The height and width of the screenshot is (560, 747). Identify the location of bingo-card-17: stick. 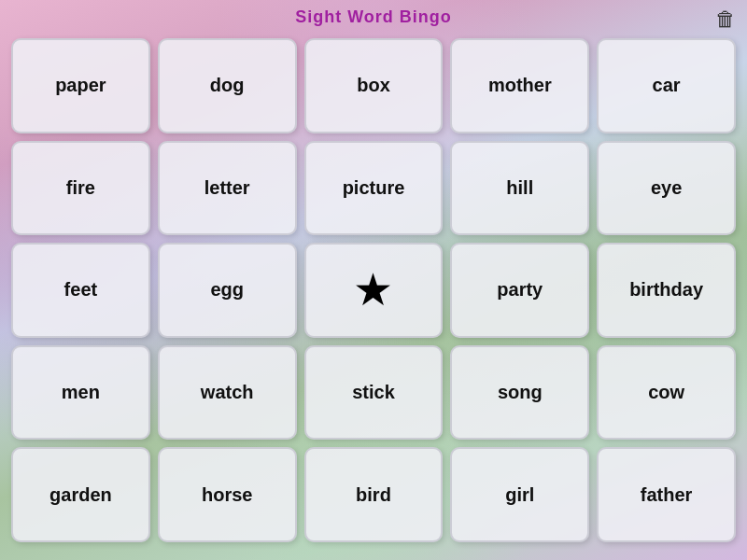
(374, 393).